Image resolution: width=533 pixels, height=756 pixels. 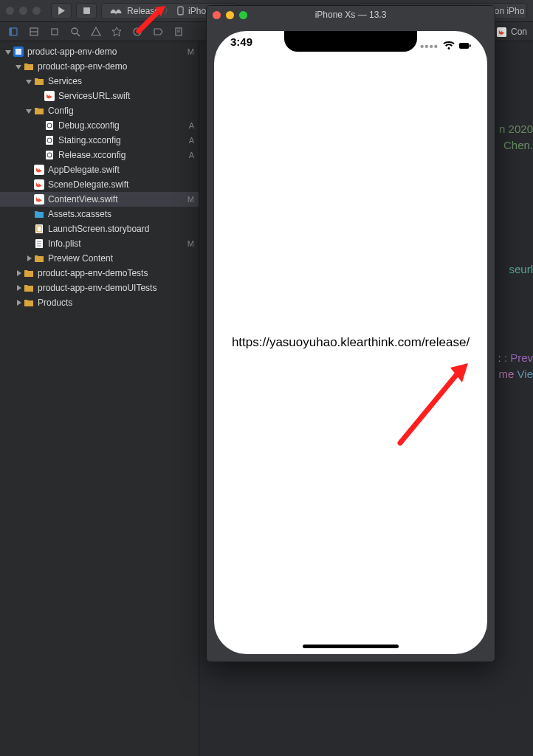 I want to click on code-fragment: : : Prev, so click(x=515, y=357).